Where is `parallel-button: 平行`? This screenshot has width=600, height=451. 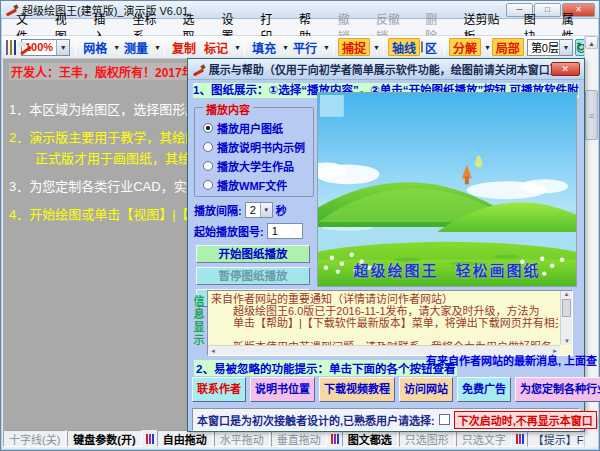 parallel-button: 平行 is located at coordinates (305, 47).